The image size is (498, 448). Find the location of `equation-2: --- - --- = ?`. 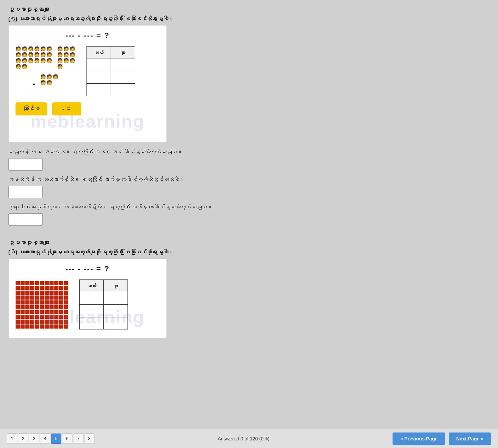

equation-2: --- - --- = ? is located at coordinates (88, 269).